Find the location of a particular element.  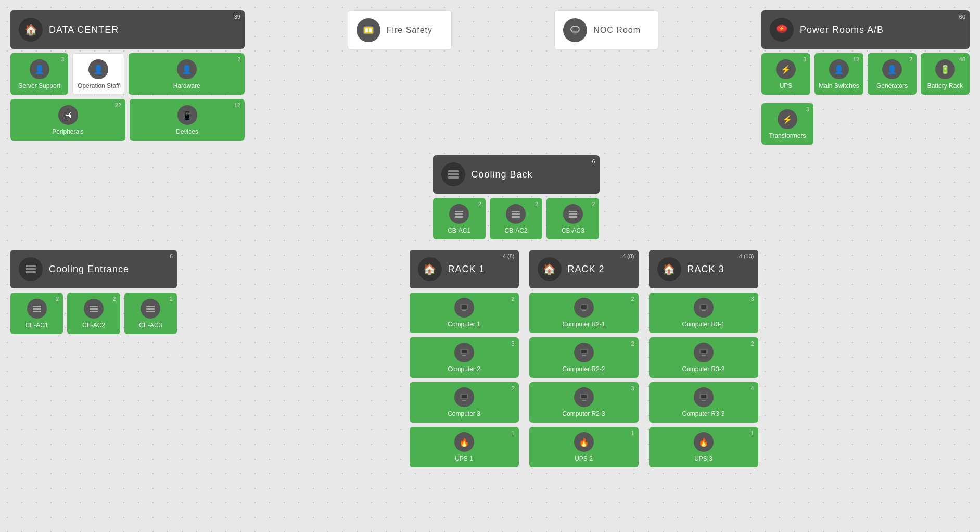

cb-ac3-card: CB-AC3 2 is located at coordinates (572, 219).